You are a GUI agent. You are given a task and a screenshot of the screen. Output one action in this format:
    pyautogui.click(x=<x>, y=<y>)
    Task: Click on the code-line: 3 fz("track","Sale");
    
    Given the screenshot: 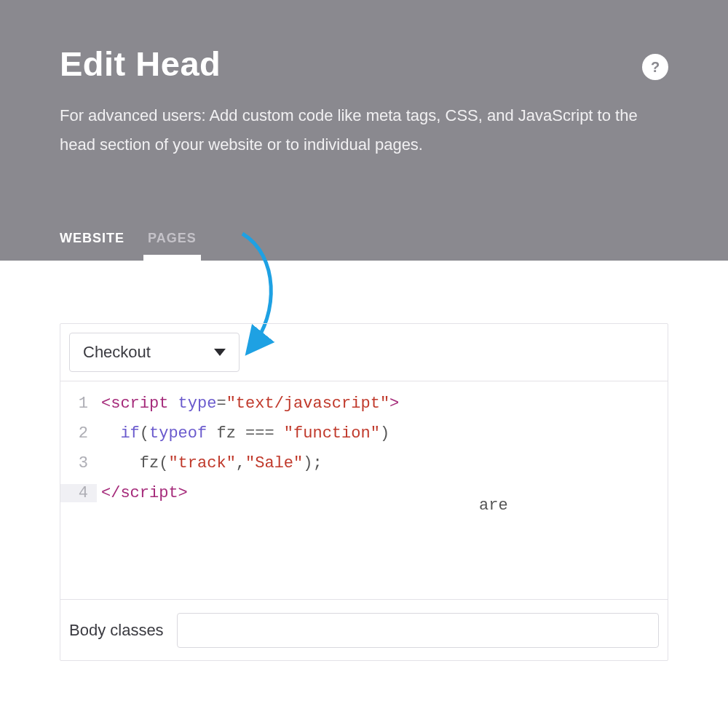 What is the action you would take?
    pyautogui.click(x=364, y=463)
    